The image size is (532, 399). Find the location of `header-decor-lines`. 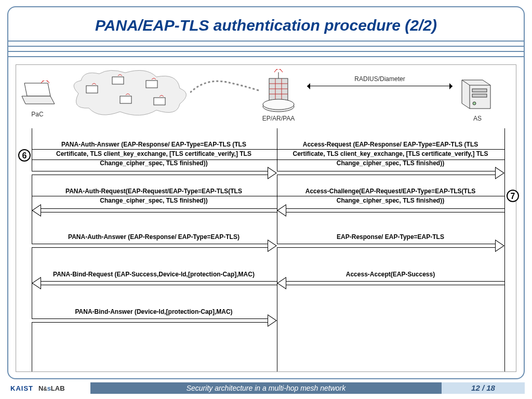

header-decor-lines is located at coordinates (266, 51).